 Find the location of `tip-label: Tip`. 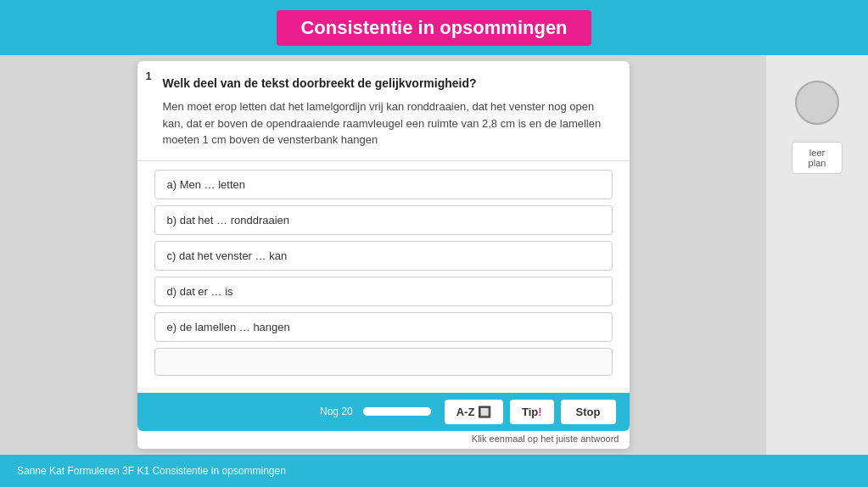

tip-label: Tip is located at coordinates (529, 412).